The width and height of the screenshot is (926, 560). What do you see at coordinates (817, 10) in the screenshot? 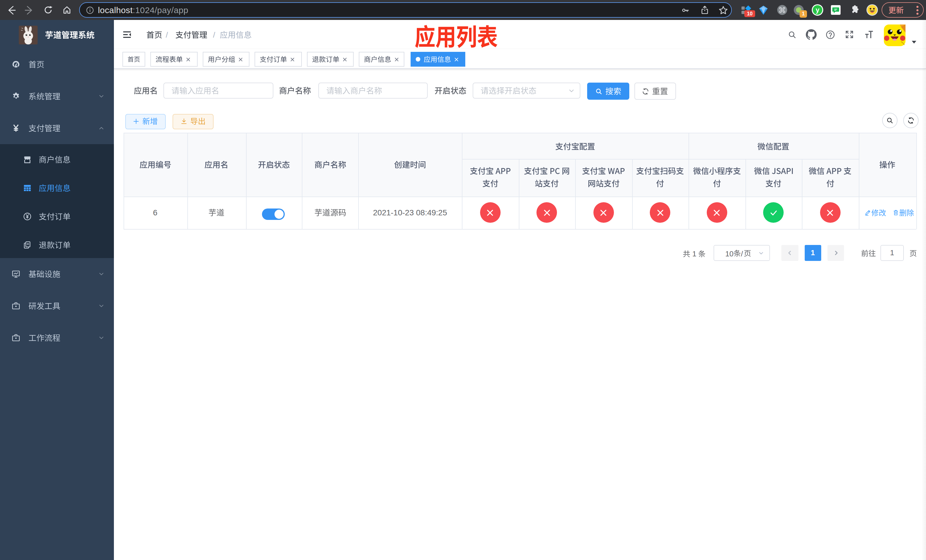
I see `svg-text: y` at bounding box center [817, 10].